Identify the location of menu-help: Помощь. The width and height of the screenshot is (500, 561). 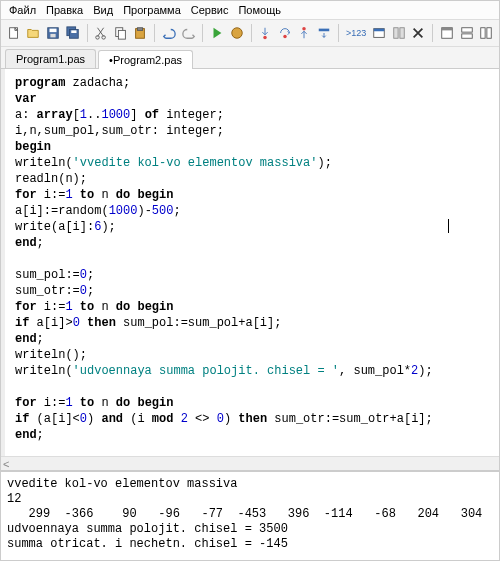
(260, 10).